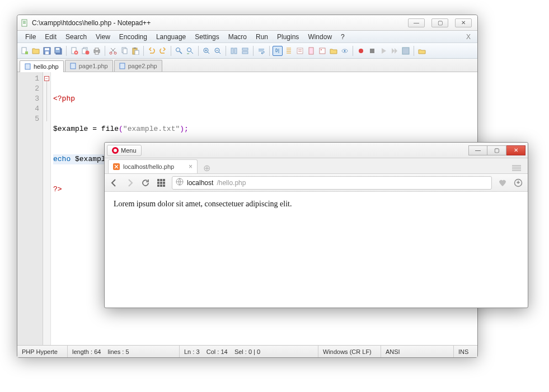 This screenshot has height=392, width=549. What do you see at coordinates (207, 168) in the screenshot?
I see `new-tab-button: ⊕` at bounding box center [207, 168].